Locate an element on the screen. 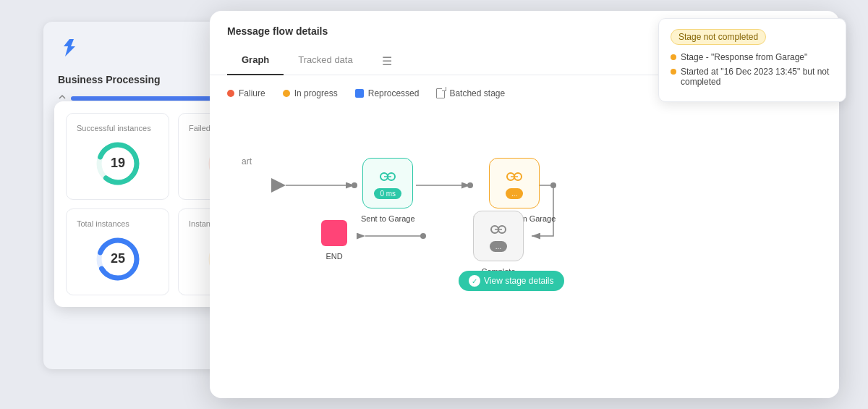 The width and height of the screenshot is (868, 409). legend-reprocessed: Reprocessed is located at coordinates (388, 93).